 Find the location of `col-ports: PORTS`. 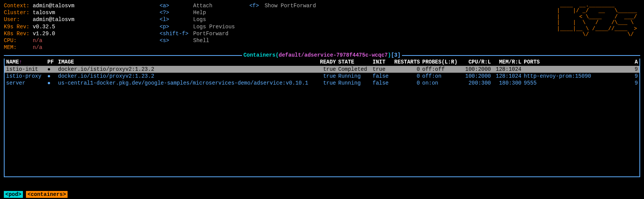

col-ports: PORTS is located at coordinates (559, 62).